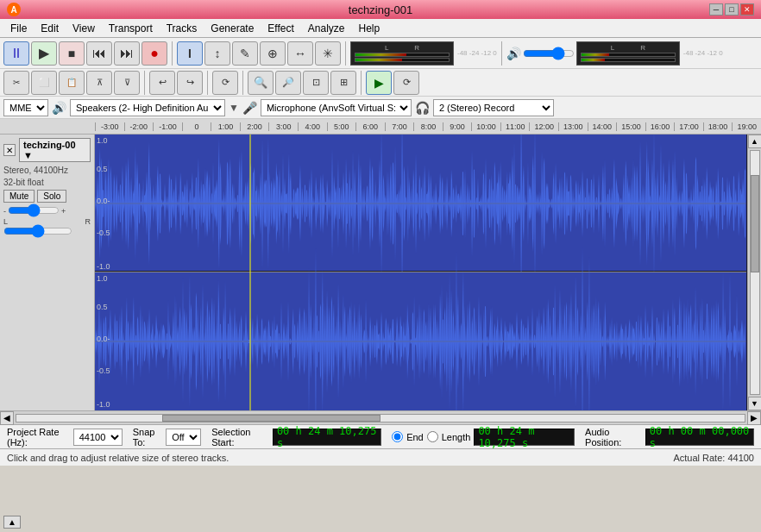 This screenshot has width=761, height=532. What do you see at coordinates (732, 9) in the screenshot?
I see `maximize-button: □` at bounding box center [732, 9].